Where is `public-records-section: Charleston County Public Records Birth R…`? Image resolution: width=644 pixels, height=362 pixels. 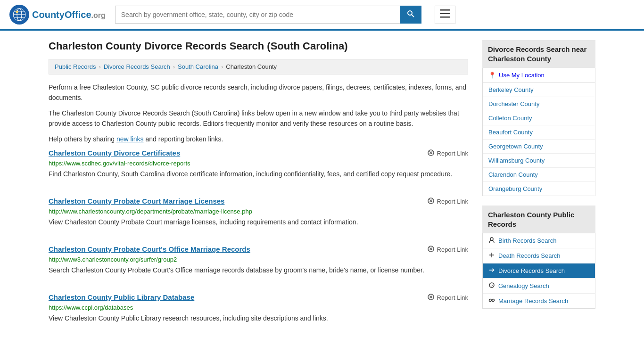
public-records-section: Charleston County Public Records Birth R… is located at coordinates (539, 257).